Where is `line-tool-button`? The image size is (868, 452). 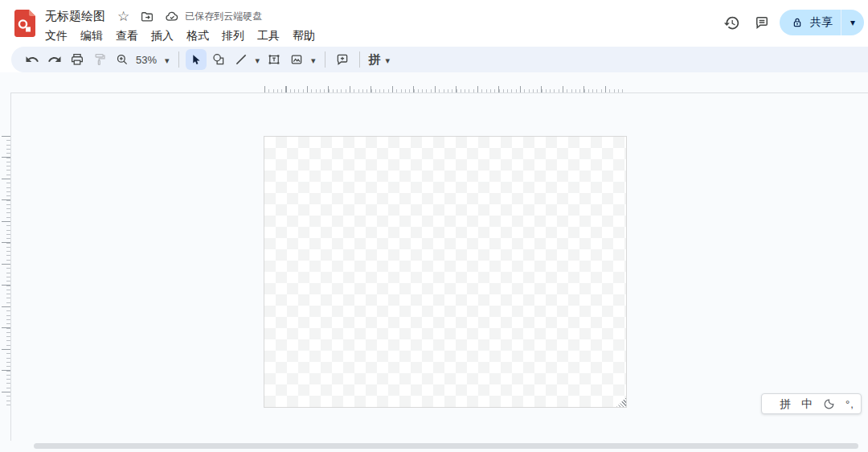 line-tool-button is located at coordinates (241, 60).